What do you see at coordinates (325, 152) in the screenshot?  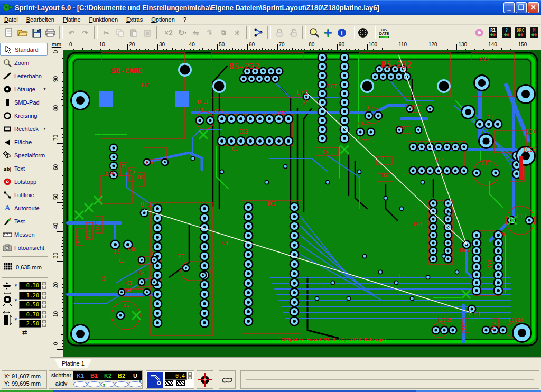 I see `pcb-label: C6` at bounding box center [325, 152].